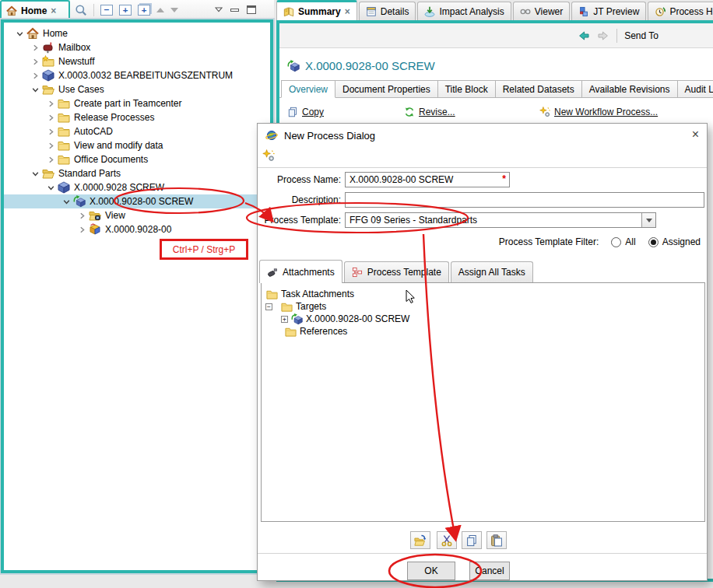  Describe the element at coordinates (137, 117) in the screenshot. I see `tree-item-release-processes: Release Processes` at that location.